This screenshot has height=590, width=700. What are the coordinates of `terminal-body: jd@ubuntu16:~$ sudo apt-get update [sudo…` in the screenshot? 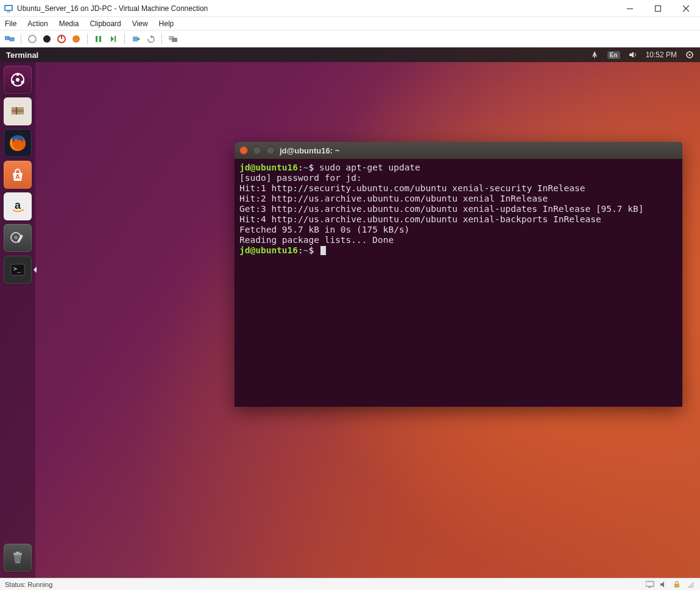 It's located at (458, 209).